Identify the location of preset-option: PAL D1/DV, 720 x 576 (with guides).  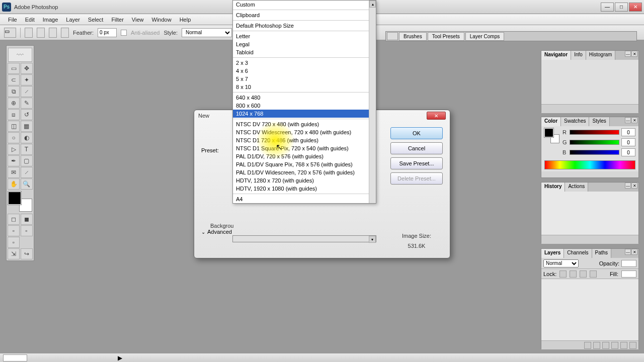
(304, 156).